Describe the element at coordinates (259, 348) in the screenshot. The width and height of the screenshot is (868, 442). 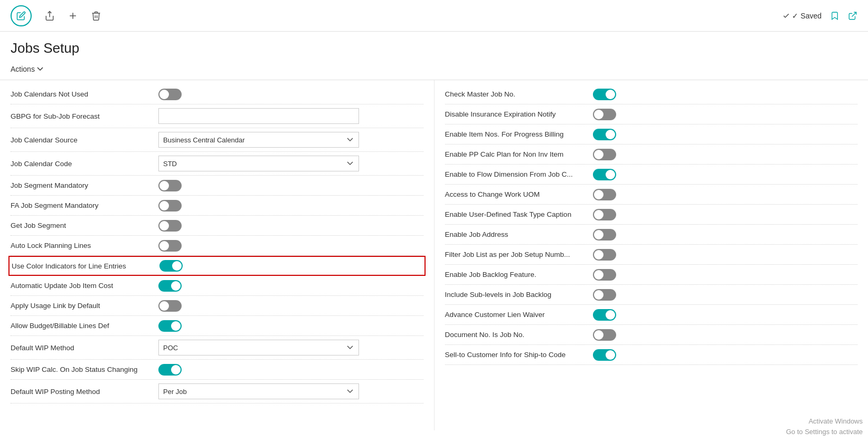
I see `select-default-wip-method: POCCompleted Contract` at that location.